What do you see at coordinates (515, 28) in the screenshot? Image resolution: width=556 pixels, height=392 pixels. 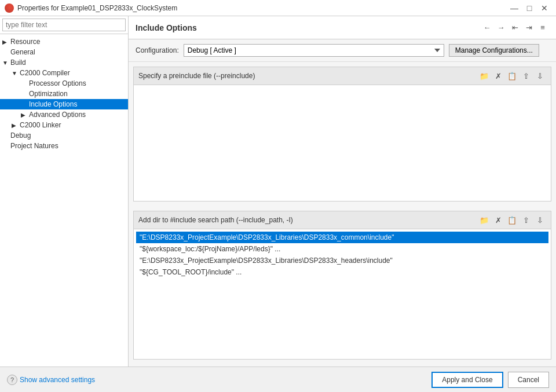 I see `prev-page-icon: ⇤` at bounding box center [515, 28].